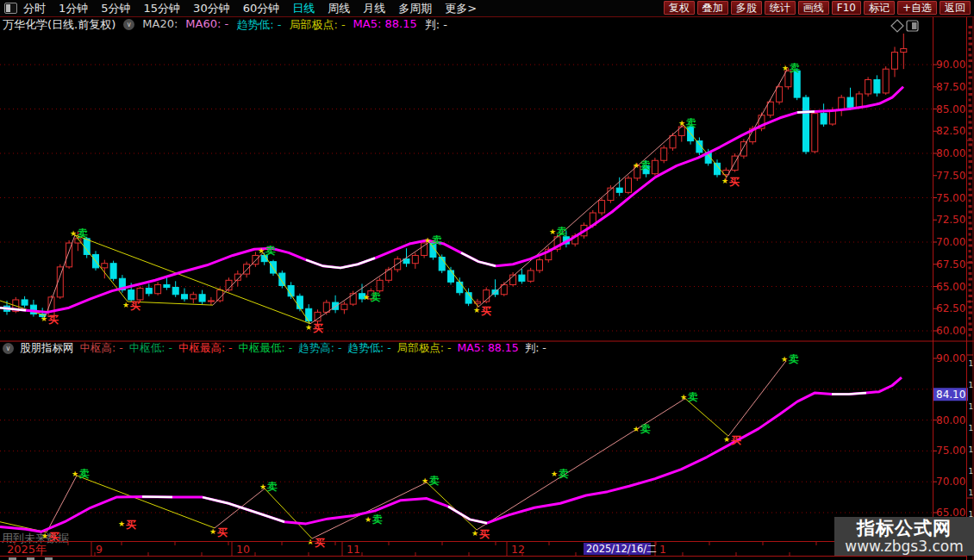 Image resolution: width=974 pixels, height=560 pixels. I want to click on toolbar-button-8: 返回, so click(955, 8).